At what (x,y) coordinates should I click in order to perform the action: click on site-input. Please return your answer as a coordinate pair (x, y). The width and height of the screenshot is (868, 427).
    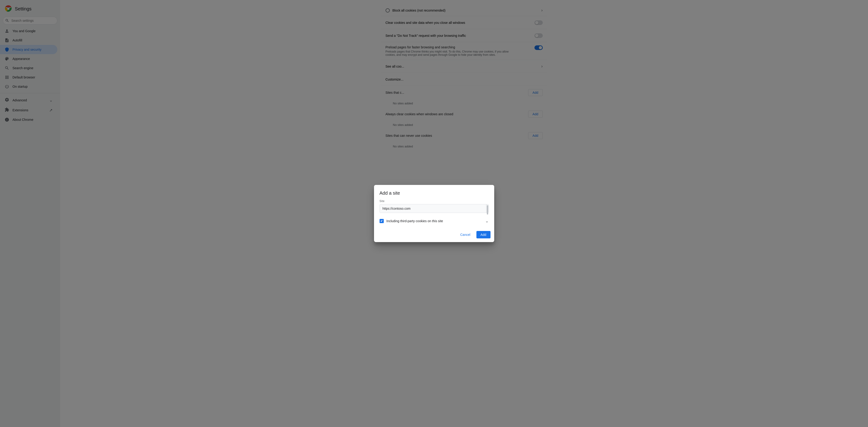
    Looking at the image, I should click on (433, 208).